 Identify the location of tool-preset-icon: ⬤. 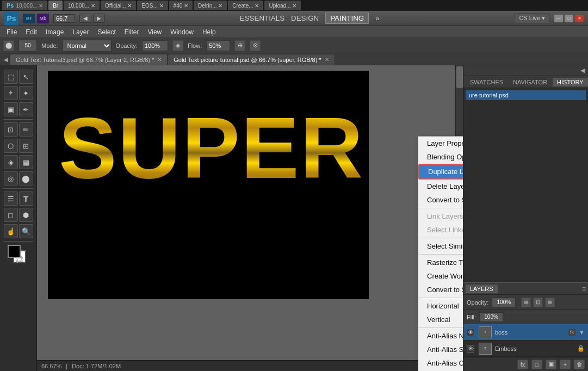
(9, 46).